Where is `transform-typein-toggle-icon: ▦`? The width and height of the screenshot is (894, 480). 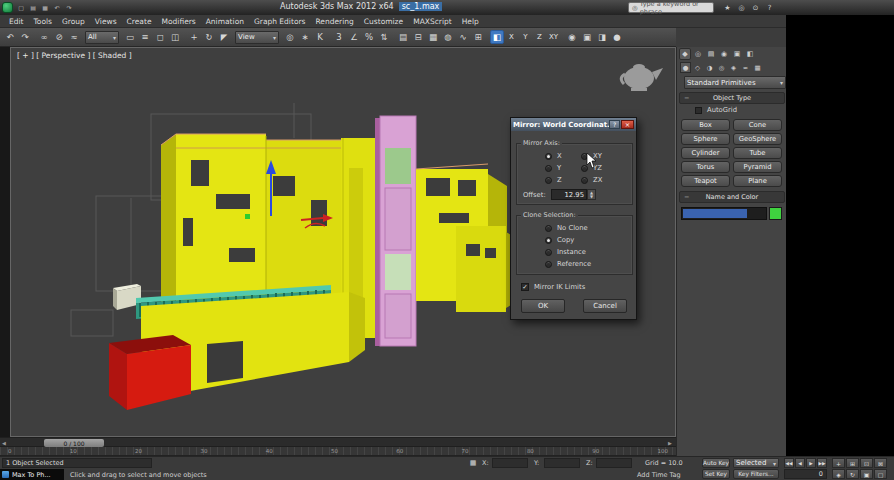 transform-typein-toggle-icon: ▦ is located at coordinates (473, 463).